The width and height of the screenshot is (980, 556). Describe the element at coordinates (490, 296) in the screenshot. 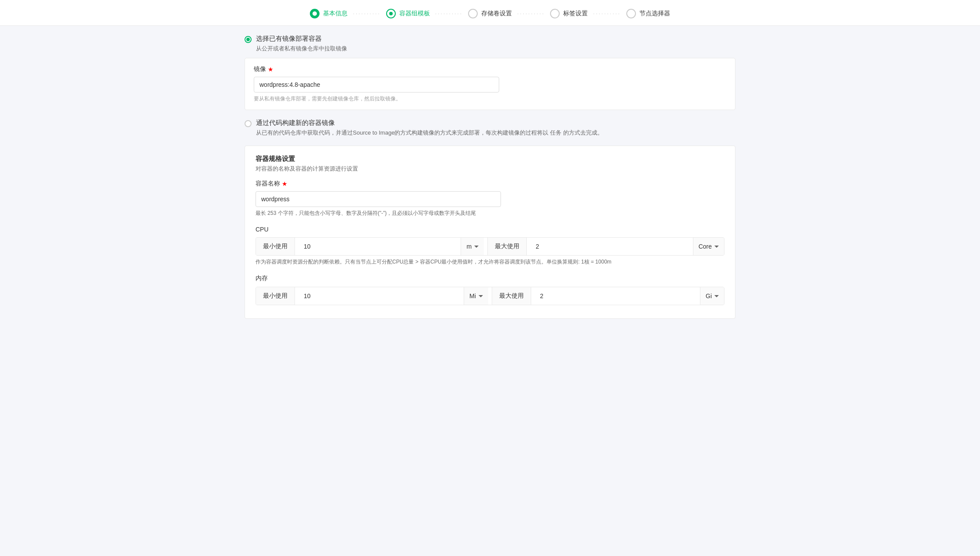

I see `mem-row-wrapper: 最小使用 Mi 最大使用 Gi` at that location.